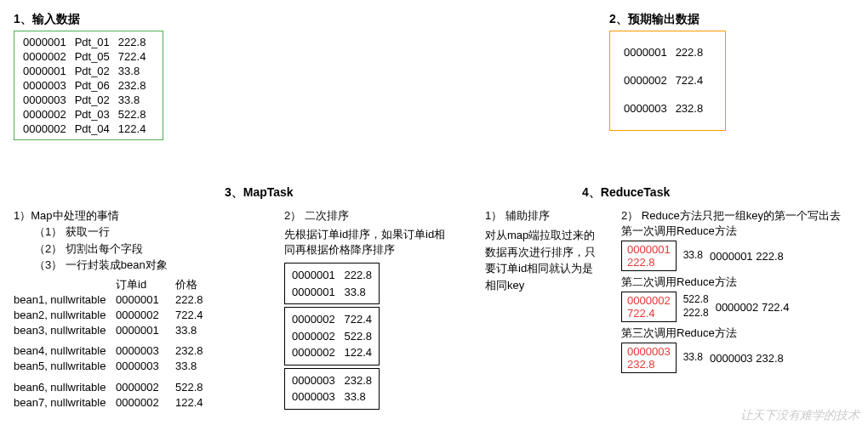  What do you see at coordinates (332, 284) in the screenshot?
I see `sort-group-1: 0000001 222.8 0000001 33.8` at bounding box center [332, 284].